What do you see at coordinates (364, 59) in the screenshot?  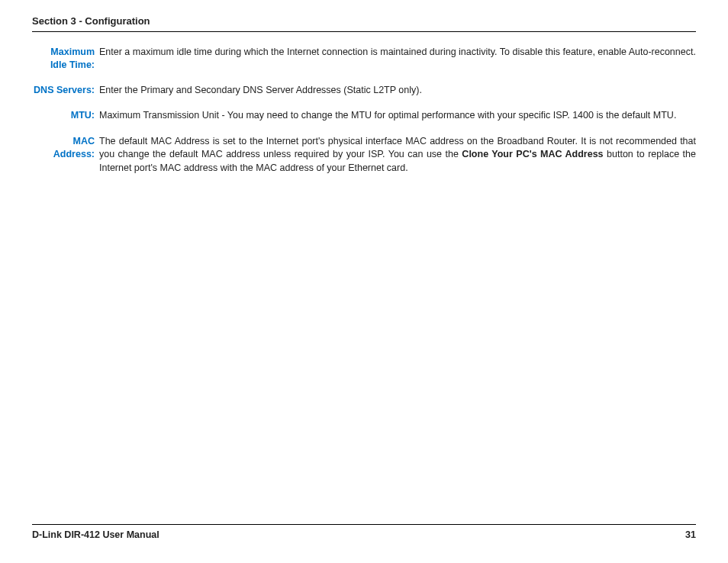 I see `row-max-idle: Maximum Idle Time: Enter a maximum idle …` at bounding box center [364, 59].